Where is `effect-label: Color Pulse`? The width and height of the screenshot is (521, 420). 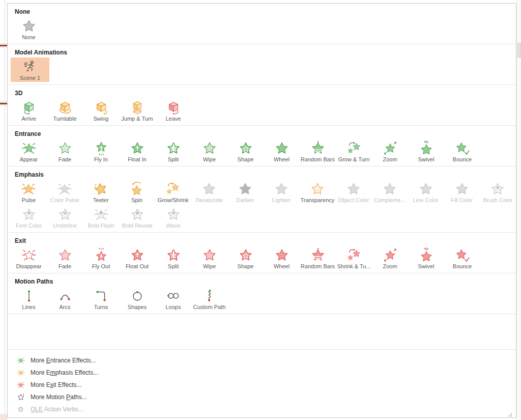 effect-label: Color Pulse is located at coordinates (65, 201).